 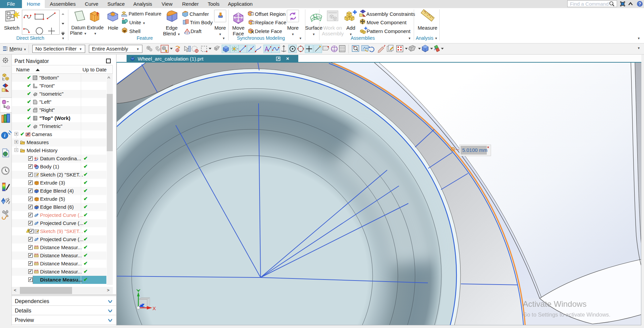 I want to click on svg-text: i, so click(x=5, y=135).